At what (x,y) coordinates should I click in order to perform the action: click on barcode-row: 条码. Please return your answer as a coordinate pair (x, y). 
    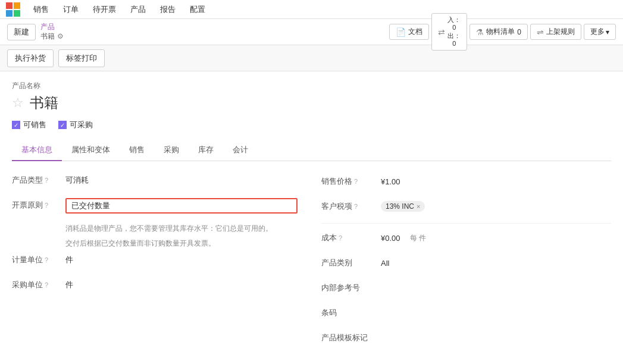
    Looking at the image, I should click on (467, 313).